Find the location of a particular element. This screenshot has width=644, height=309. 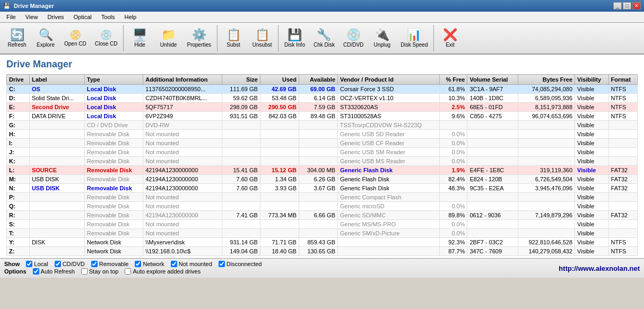

show-notmounted-option: Not mounted is located at coordinates (192, 264).